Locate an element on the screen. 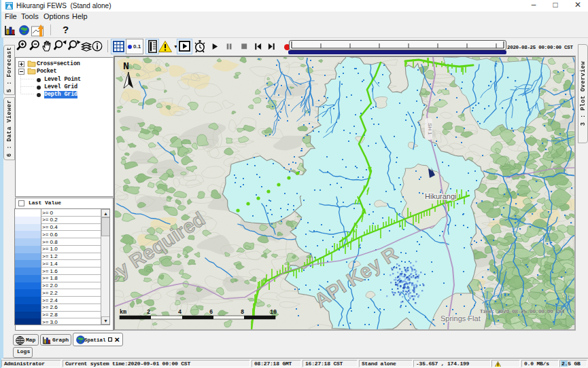  svg-text: 4 is located at coordinates (179, 312).